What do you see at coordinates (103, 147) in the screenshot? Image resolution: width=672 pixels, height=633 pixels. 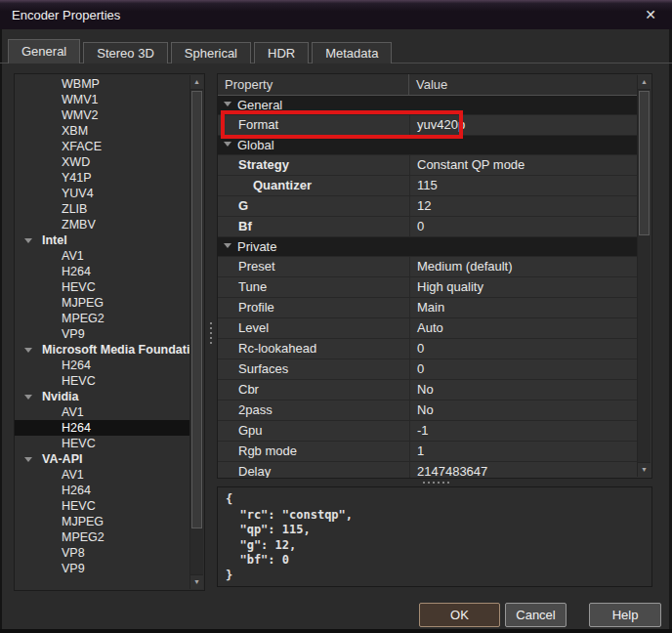 I see `tree-item-xface-4: XFACE` at bounding box center [103, 147].